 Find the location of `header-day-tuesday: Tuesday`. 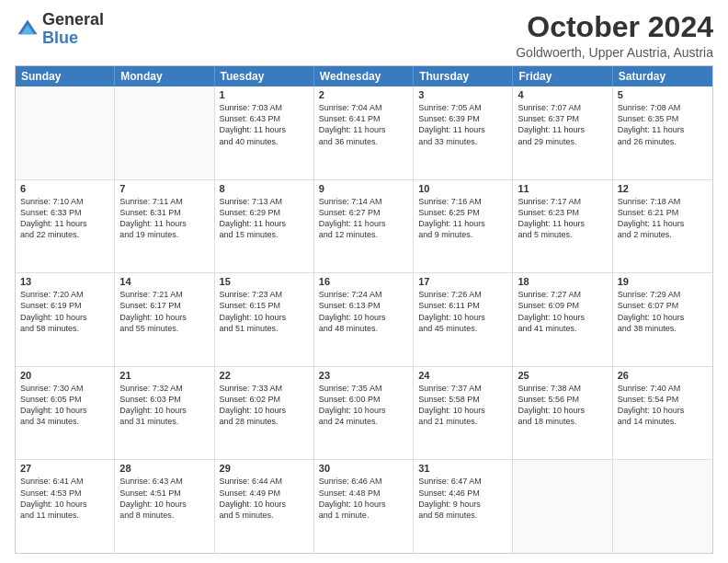

header-day-tuesday: Tuesday is located at coordinates (265, 76).